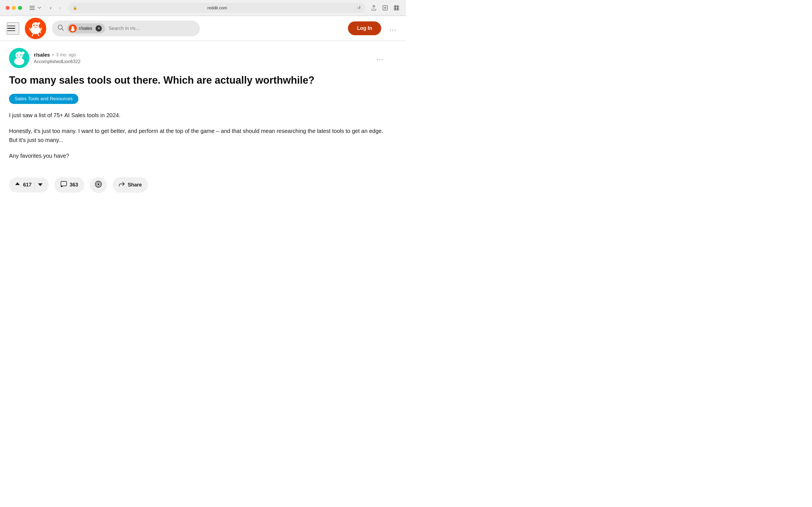 This screenshot has width=812, height=507. Describe the element at coordinates (8, 8) in the screenshot. I see `close-traffic-light` at that location.